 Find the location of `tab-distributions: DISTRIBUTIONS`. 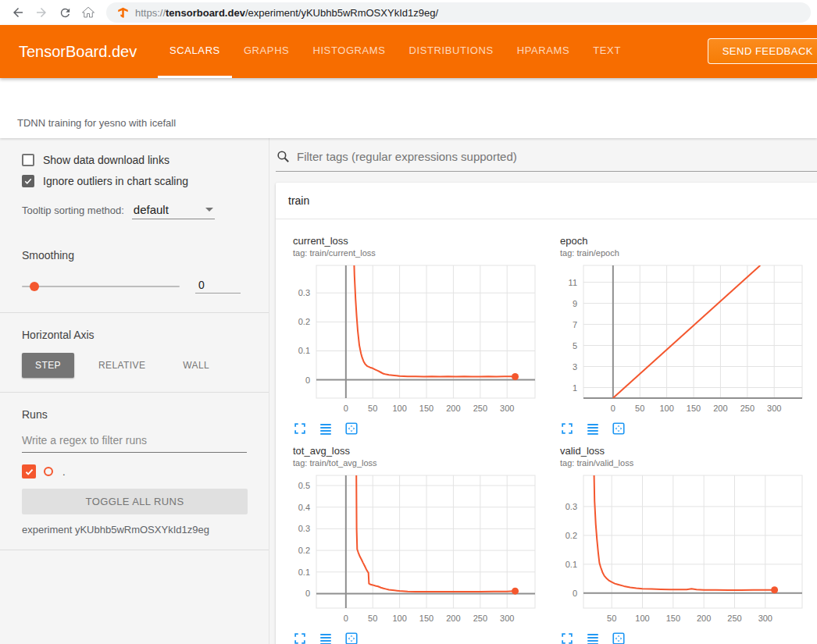

tab-distributions: DISTRIBUTIONS is located at coordinates (451, 52).